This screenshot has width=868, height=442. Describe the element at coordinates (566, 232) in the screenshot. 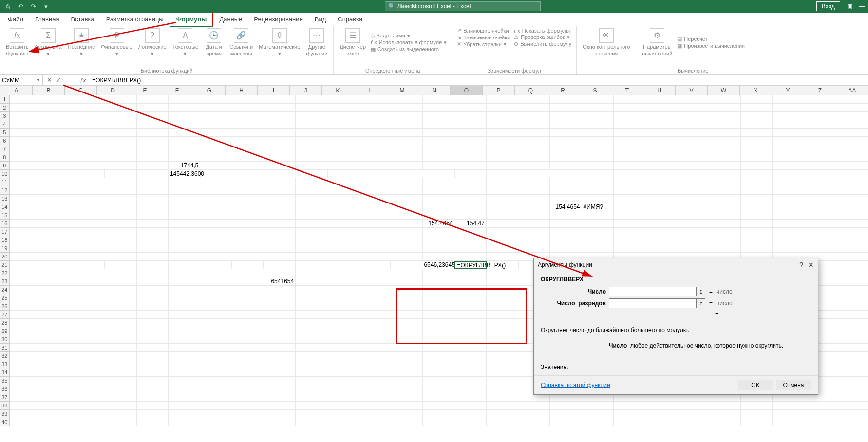

I see `cell-R17` at that location.